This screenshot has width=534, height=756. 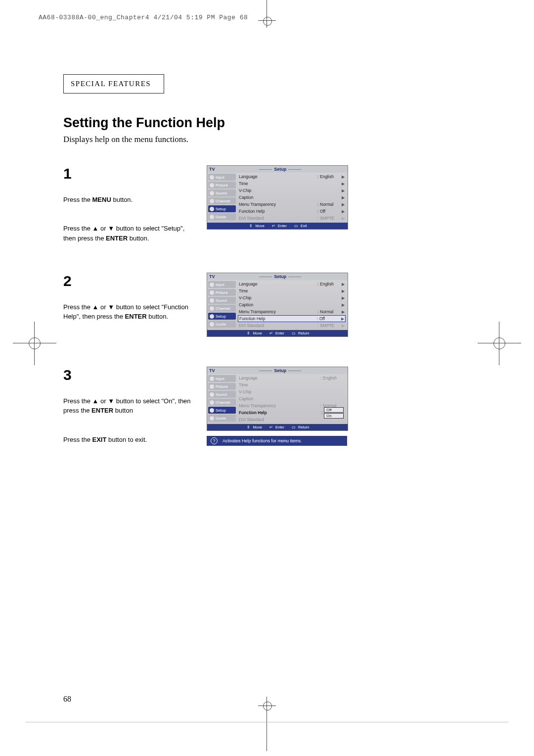 I want to click on osd-row-highlighted: Function Help:Off▶, so click(x=292, y=319).